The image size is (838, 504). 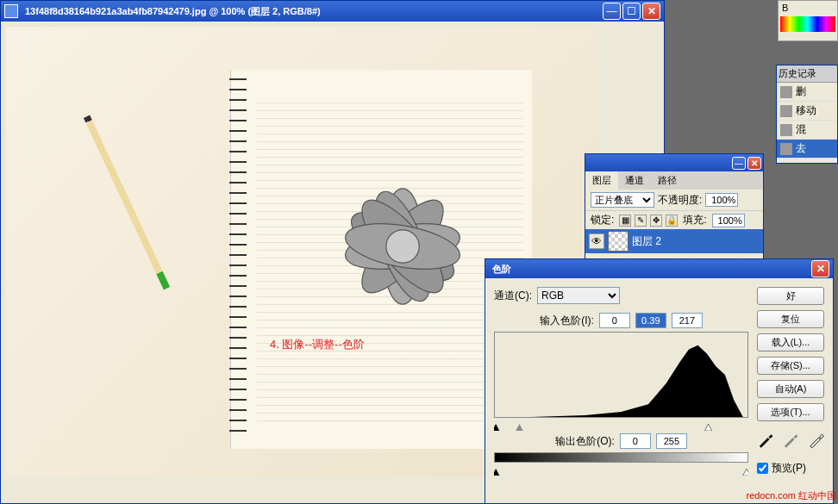 What do you see at coordinates (674, 241) in the screenshot?
I see `layer-row: 👁 图层 2` at bounding box center [674, 241].